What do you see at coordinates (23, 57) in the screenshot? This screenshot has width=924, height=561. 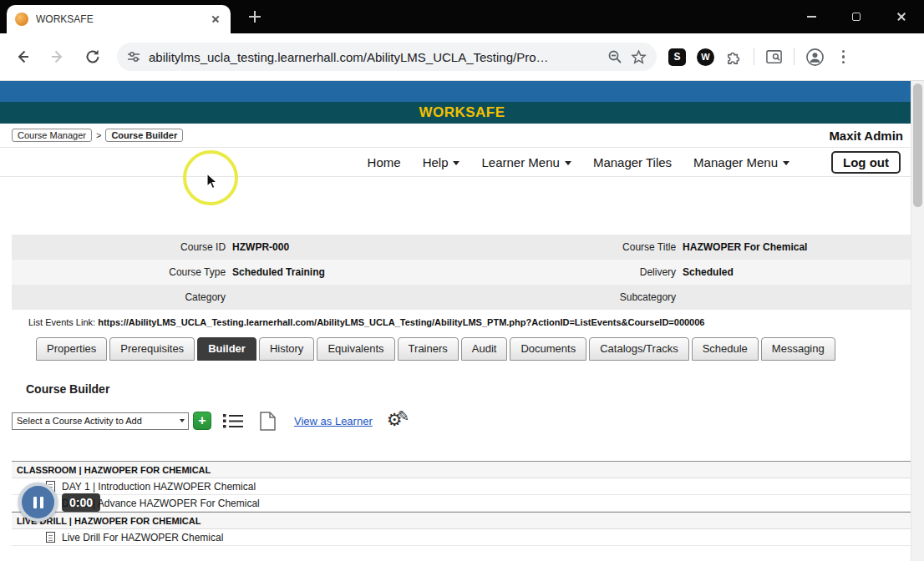 I see `back-icon` at bounding box center [23, 57].